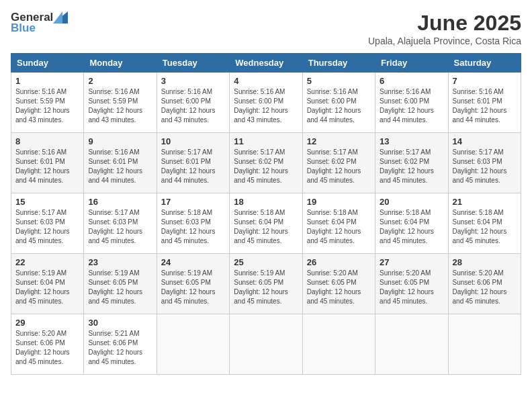 The width and height of the screenshot is (532, 411). Describe the element at coordinates (120, 284) in the screenshot. I see `day-cell-23: 23 Sunrise: 5:19 AMSunset: 6:05 PMDaylig…` at that location.